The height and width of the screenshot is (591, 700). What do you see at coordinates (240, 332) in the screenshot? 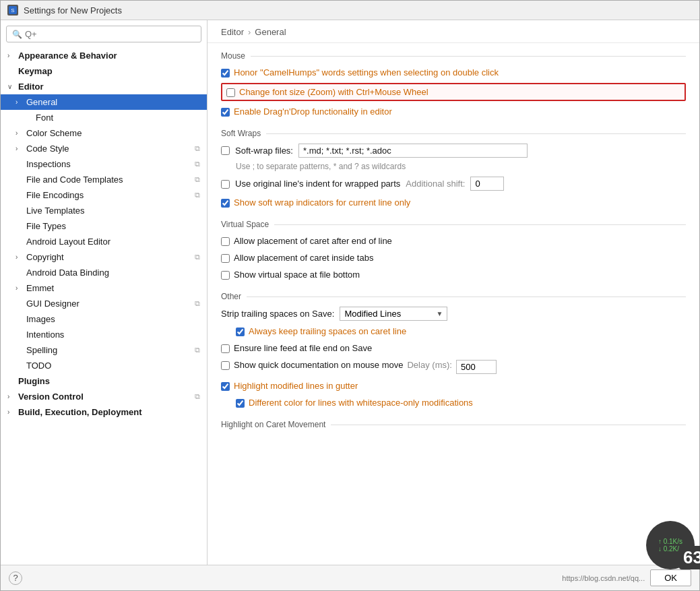
I see `always-keep-trailing-checkbox` at bounding box center [240, 332].